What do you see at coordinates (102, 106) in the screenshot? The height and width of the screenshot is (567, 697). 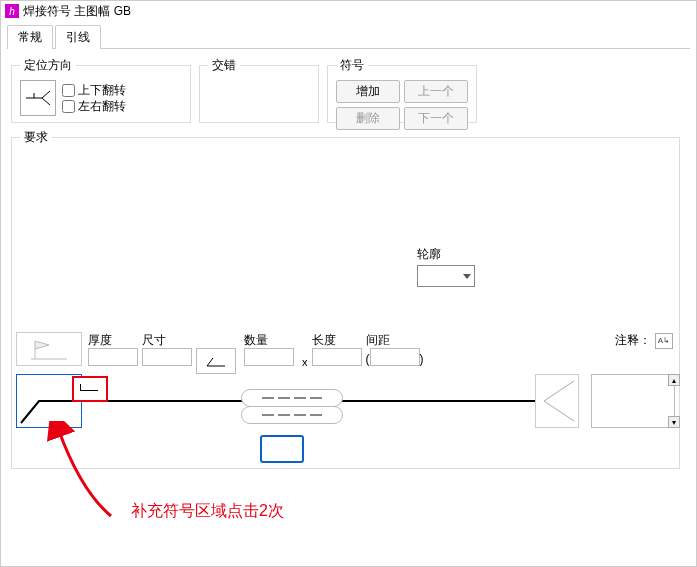 I see `flip-horizontal-label: 左右翻转` at bounding box center [102, 106].